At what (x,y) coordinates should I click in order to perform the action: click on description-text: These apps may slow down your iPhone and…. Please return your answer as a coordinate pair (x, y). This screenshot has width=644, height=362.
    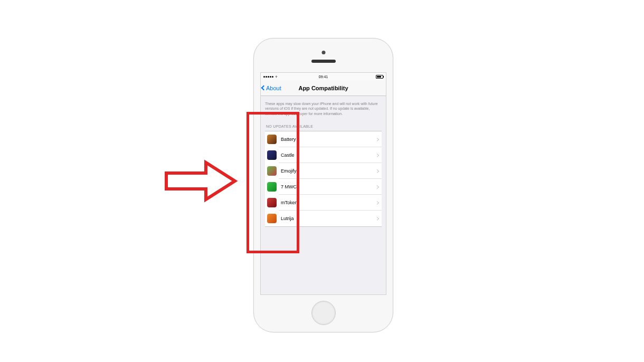
    Looking at the image, I should click on (323, 109).